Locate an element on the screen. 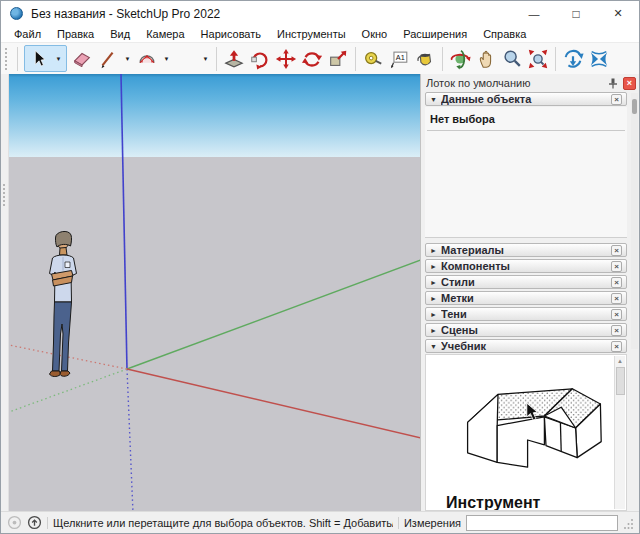 The height and width of the screenshot is (534, 640). orbit-tool-icon is located at coordinates (460, 59).